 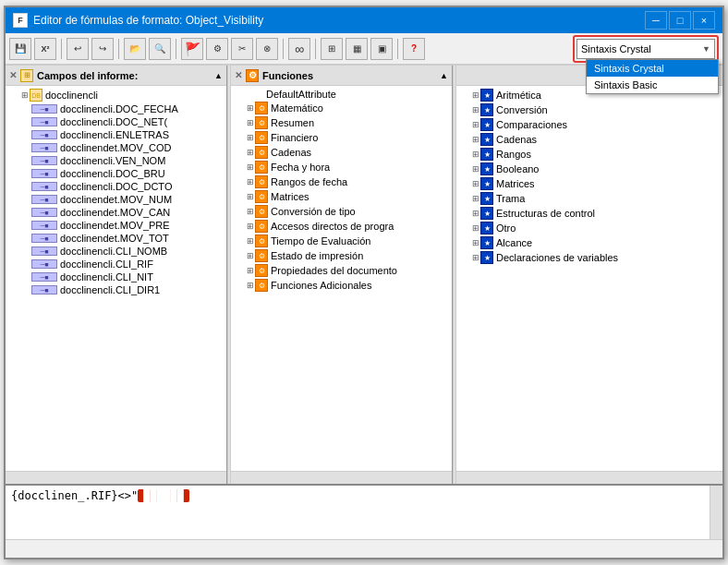 I want to click on tree-item: ⊞ ⚙ Estado de impresión, so click(x=342, y=256).